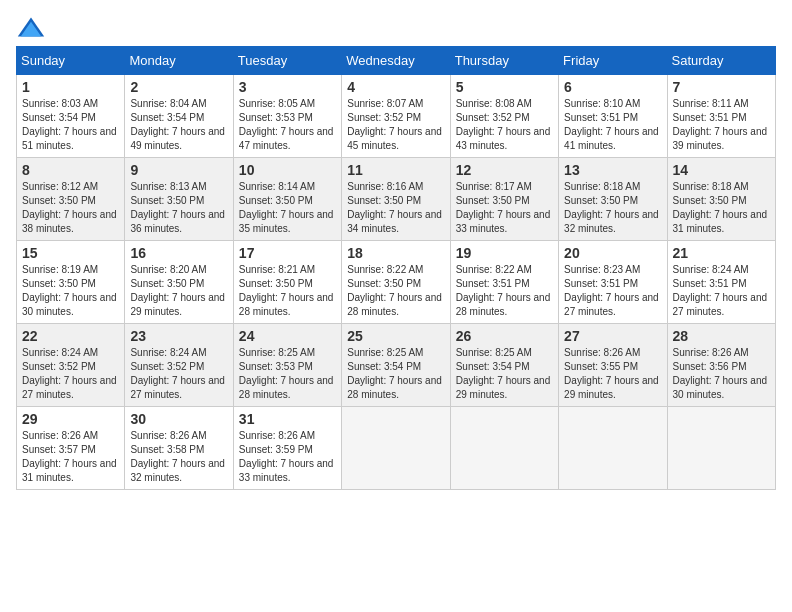  Describe the element at coordinates (70, 124) in the screenshot. I see `day-info: Sunrise: 8:03 AMSunset: 3:54 PMDaylight:…` at that location.